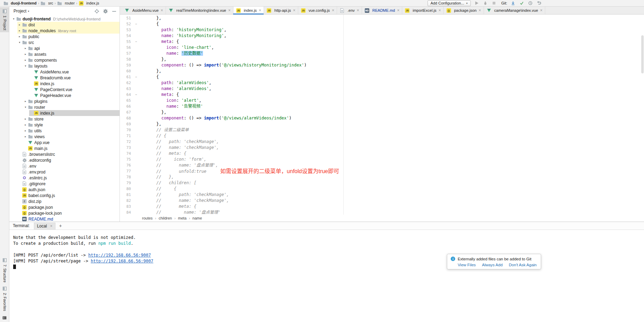 The height and width of the screenshot is (322, 644). What do you see at coordinates (318, 10) in the screenshot?
I see `editor-tab-vue-config-js: JSvue.config.js×` at bounding box center [318, 10].